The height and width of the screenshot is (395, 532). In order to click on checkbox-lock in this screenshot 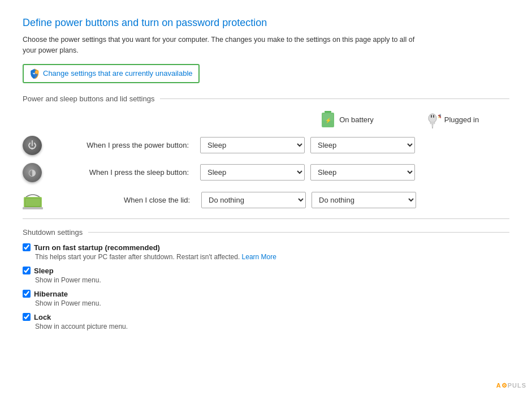, I will do `click(27, 317)`.